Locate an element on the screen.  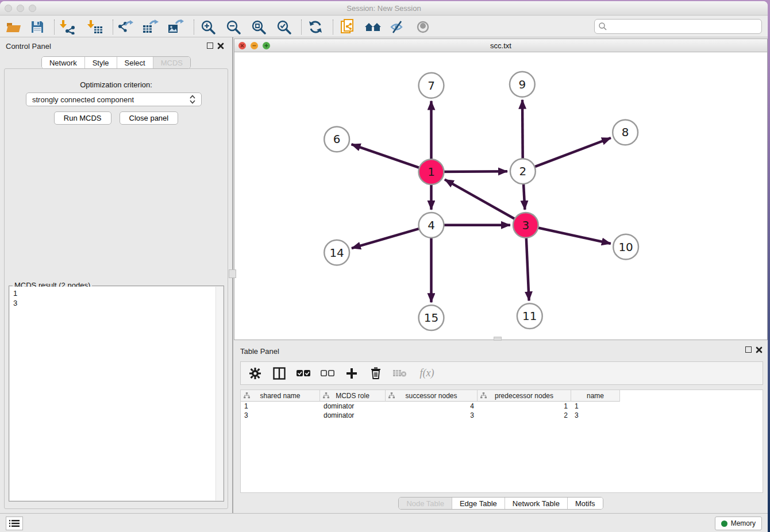
table-tab-network-table: Network Table is located at coordinates (536, 503).